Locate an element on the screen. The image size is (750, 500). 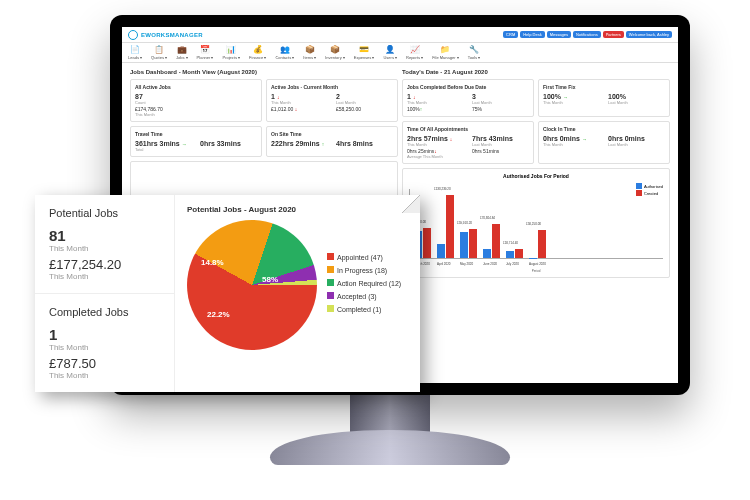
toolbar-contacts: 👥Contacts ▾ is located at coordinates (284, 52).